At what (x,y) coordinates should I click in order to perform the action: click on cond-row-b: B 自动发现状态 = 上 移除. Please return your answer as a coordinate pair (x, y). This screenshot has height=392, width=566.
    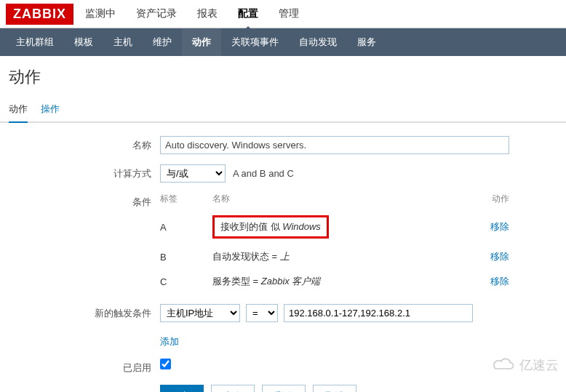
    Looking at the image, I should click on (335, 257).